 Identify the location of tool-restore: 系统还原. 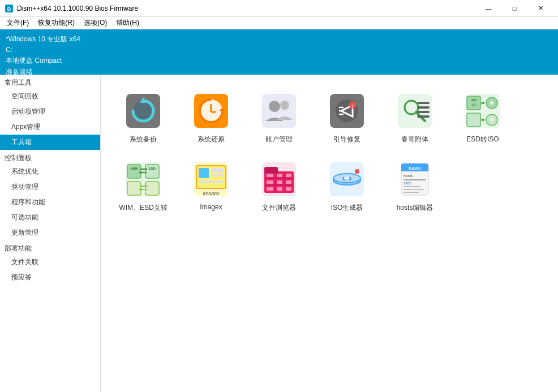
(211, 118).